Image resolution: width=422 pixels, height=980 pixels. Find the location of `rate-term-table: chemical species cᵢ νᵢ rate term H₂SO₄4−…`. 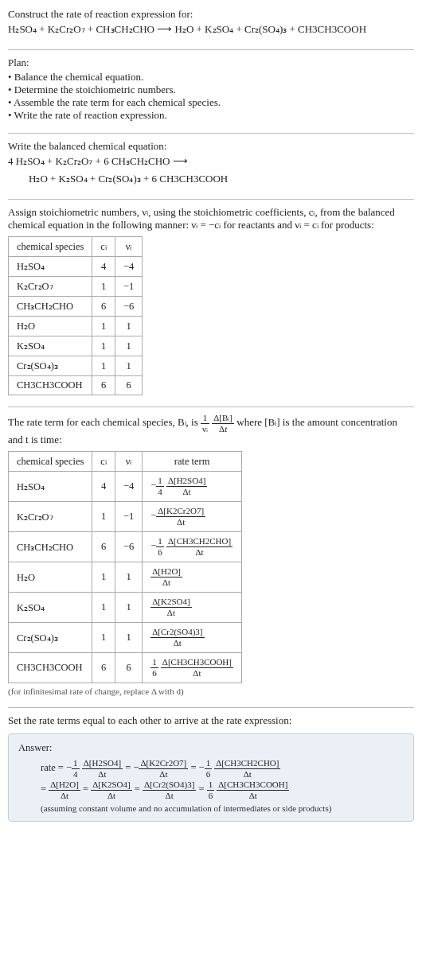

rate-term-table: chemical species cᵢ νᵢ rate term H₂SO₄4−… is located at coordinates (125, 567).